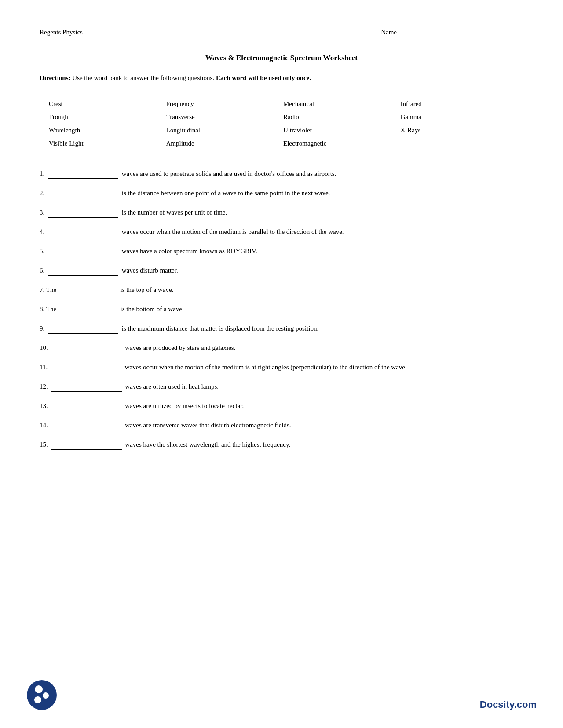 Image resolution: width=563 pixels, height=728 pixels. I want to click on q10-blank, so click(87, 349).